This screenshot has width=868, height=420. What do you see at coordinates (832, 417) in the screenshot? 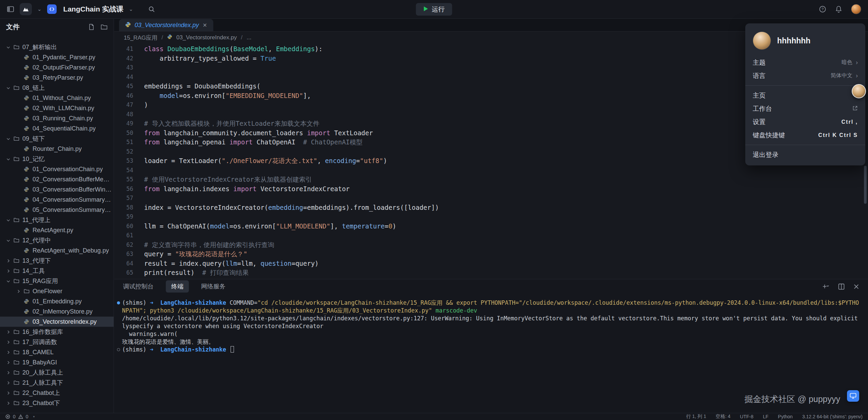
I see `python-interpreter: 3.12.2 64-bit ('shims': pyenv)` at bounding box center [832, 417].